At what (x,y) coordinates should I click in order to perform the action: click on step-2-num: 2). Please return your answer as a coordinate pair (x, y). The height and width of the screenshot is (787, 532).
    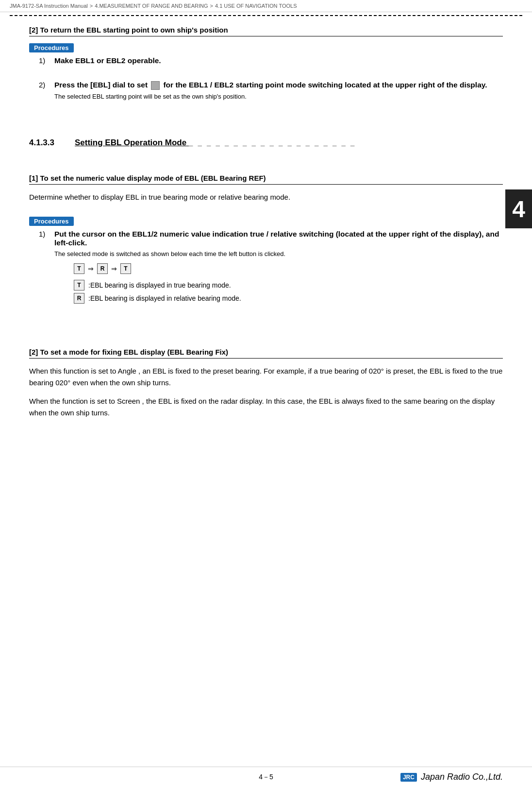
    Looking at the image, I should click on (47, 85).